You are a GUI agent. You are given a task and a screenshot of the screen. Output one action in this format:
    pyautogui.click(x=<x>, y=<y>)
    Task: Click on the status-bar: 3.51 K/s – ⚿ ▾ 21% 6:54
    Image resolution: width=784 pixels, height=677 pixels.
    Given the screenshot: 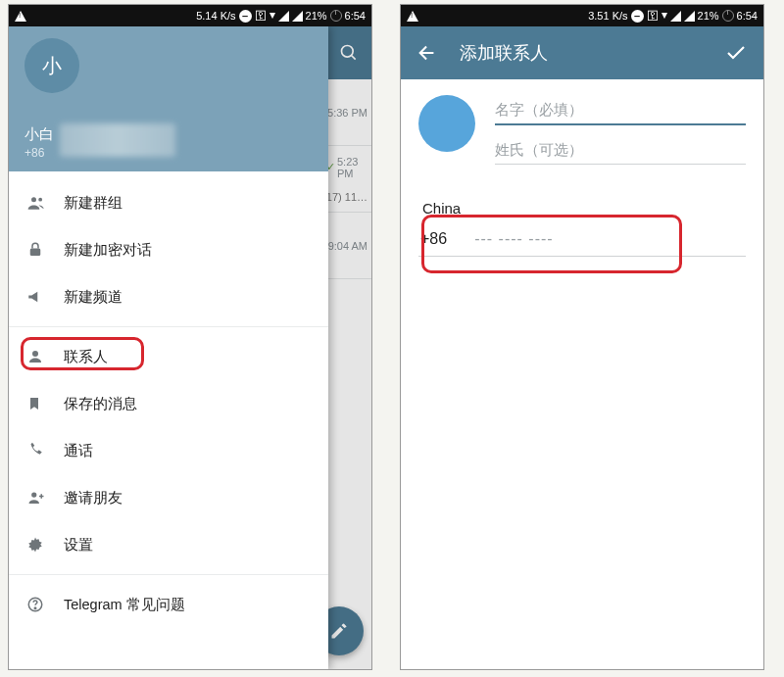 What is the action you would take?
    pyautogui.click(x=582, y=16)
    